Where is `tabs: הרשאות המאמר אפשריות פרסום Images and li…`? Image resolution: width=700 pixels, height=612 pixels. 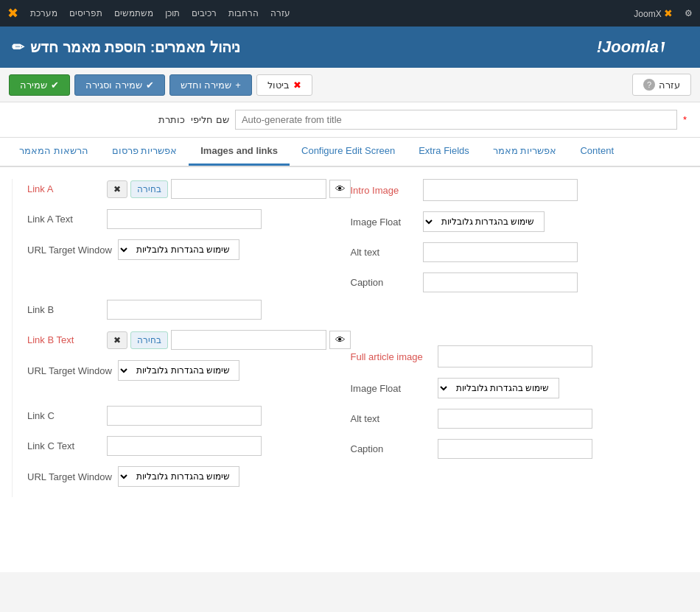
tabs: הרשאות המאמר אפשריות פרסום Images and li… is located at coordinates (350, 152).